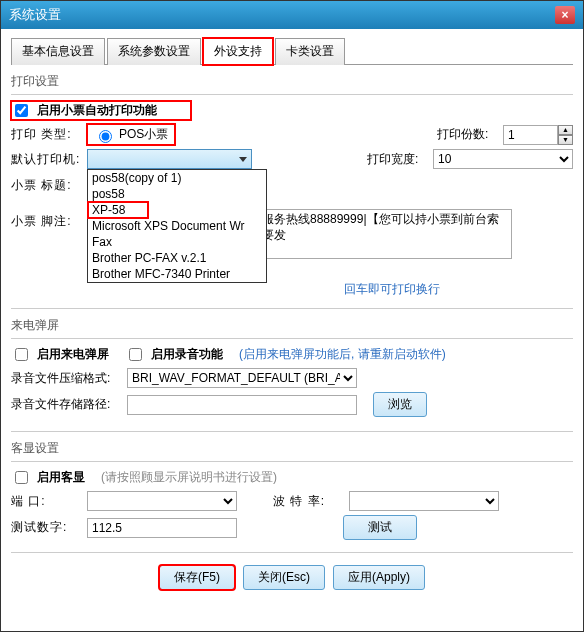  I want to click on enable-auto-print-label: 启用小票自动打印功能, so click(97, 110).